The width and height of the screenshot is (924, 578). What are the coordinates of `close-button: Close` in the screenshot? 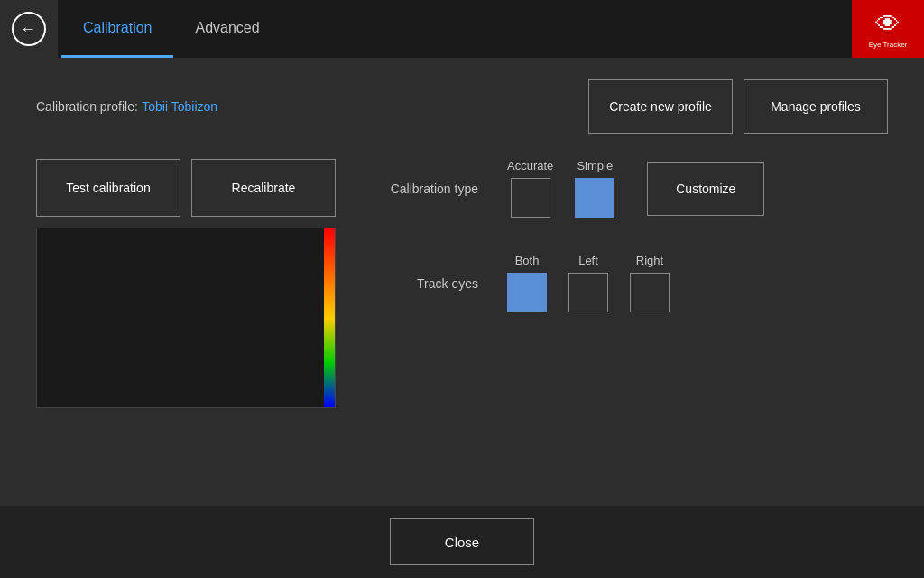 It's located at (462, 542).